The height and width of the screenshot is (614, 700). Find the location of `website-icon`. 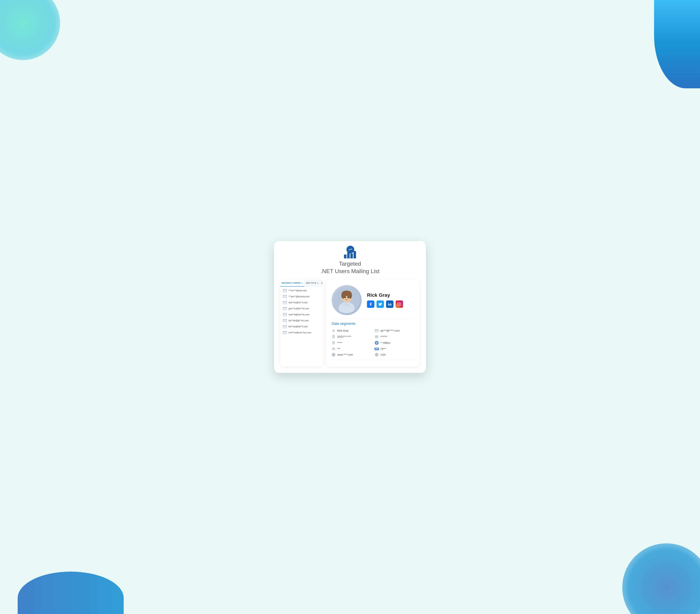

website-icon is located at coordinates (334, 355).